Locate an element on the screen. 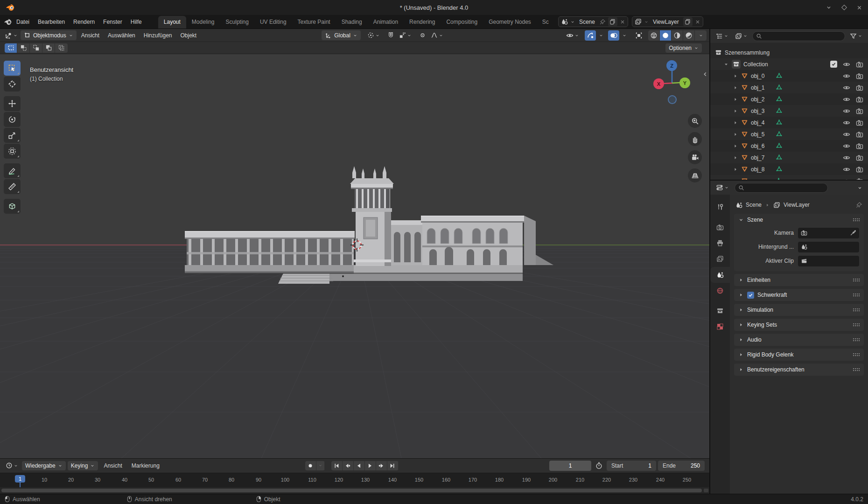 The width and height of the screenshot is (868, 504). panel-benutzereigenschaften: Benutzereigenschaften is located at coordinates (799, 370).